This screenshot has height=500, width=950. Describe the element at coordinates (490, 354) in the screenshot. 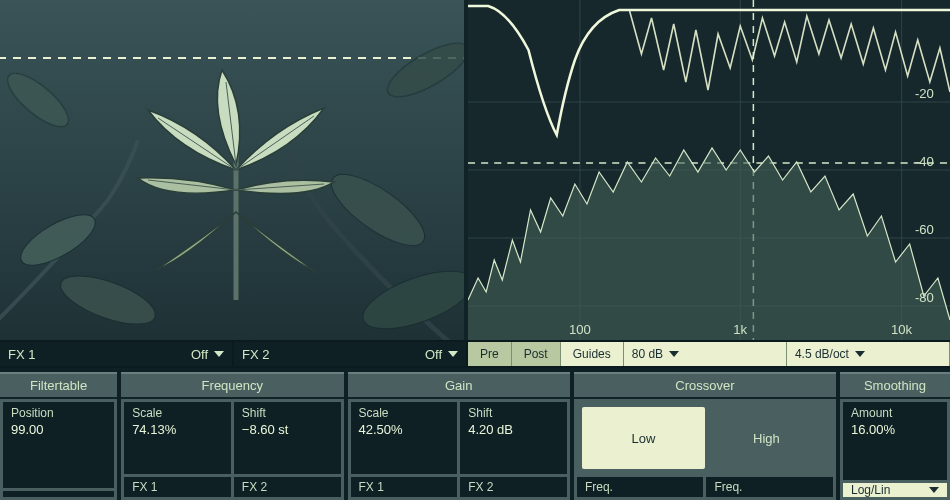

I see `pre-button: Pre` at that location.